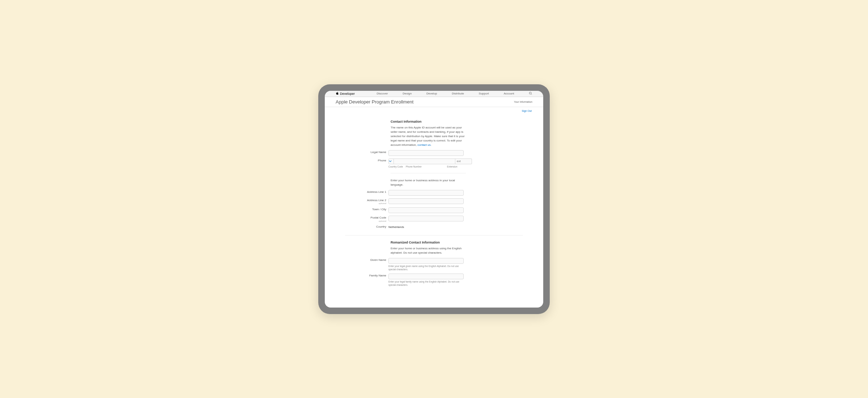  I want to click on addr1-label: Address Line 1, so click(367, 192).